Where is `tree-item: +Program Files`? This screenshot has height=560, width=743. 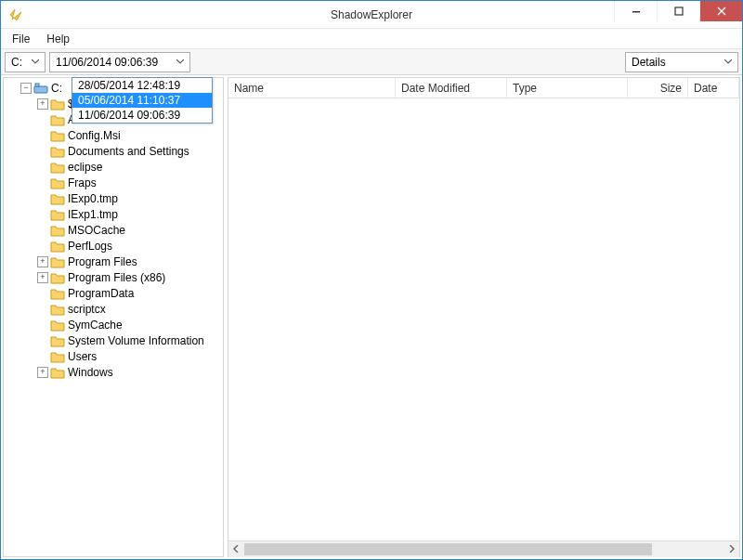 tree-item: +Program Files is located at coordinates (114, 262).